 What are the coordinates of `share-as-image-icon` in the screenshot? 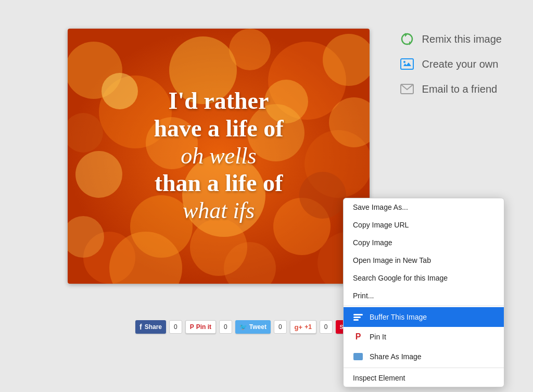 It's located at (358, 357).